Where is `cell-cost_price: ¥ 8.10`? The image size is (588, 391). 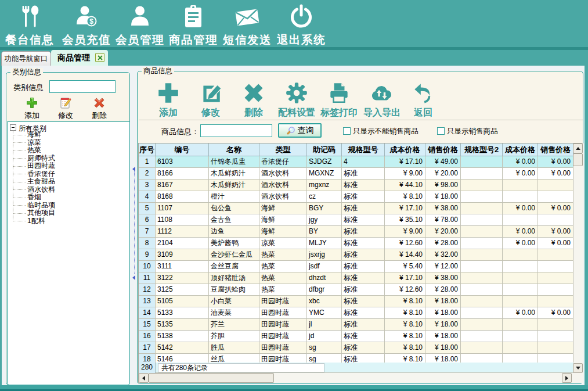
cell-cost_price: ¥ 8.10 is located at coordinates (405, 302).